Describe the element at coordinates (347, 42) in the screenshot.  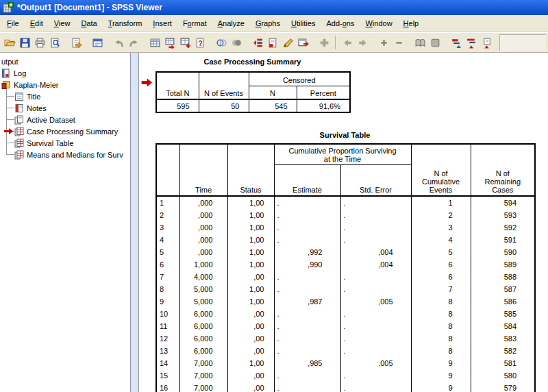
I see `prev-output-icon` at that location.